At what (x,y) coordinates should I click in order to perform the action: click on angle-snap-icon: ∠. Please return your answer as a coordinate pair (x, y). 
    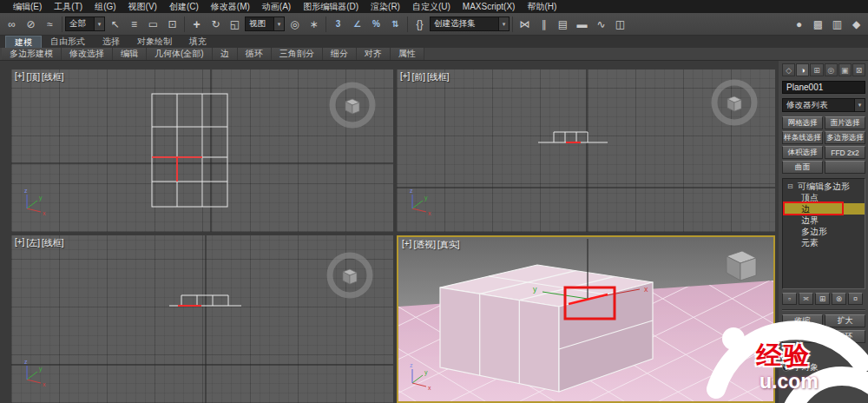
    Looking at the image, I should click on (358, 24).